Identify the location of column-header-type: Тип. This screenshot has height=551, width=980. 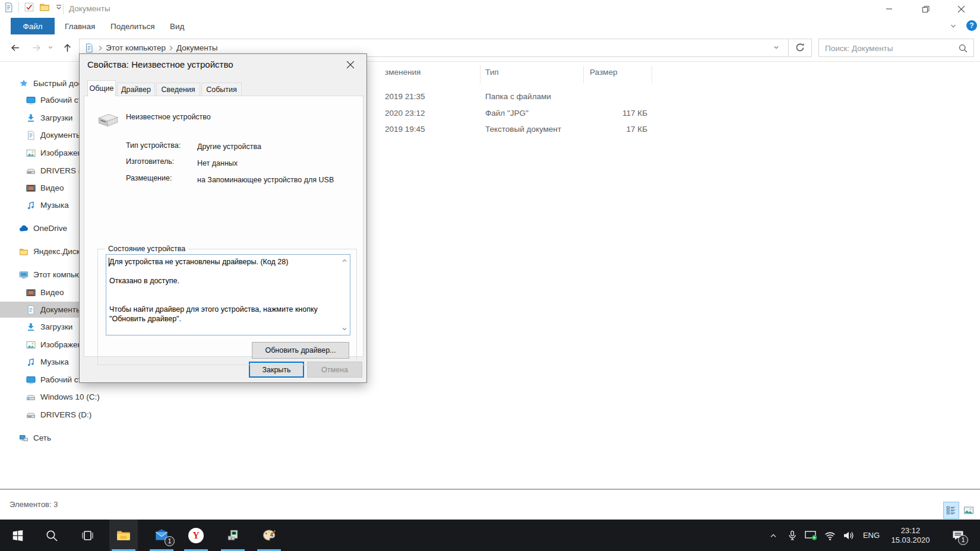
(492, 72).